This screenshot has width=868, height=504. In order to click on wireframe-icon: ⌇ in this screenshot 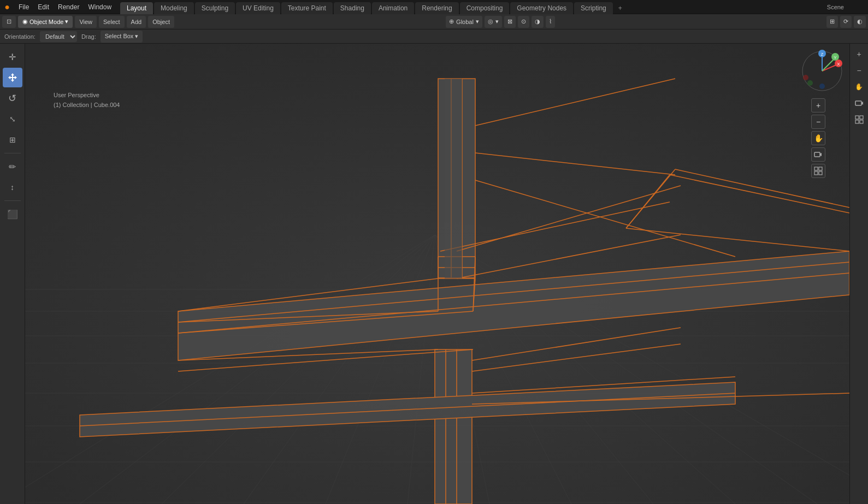, I will do `click(551, 22)`.